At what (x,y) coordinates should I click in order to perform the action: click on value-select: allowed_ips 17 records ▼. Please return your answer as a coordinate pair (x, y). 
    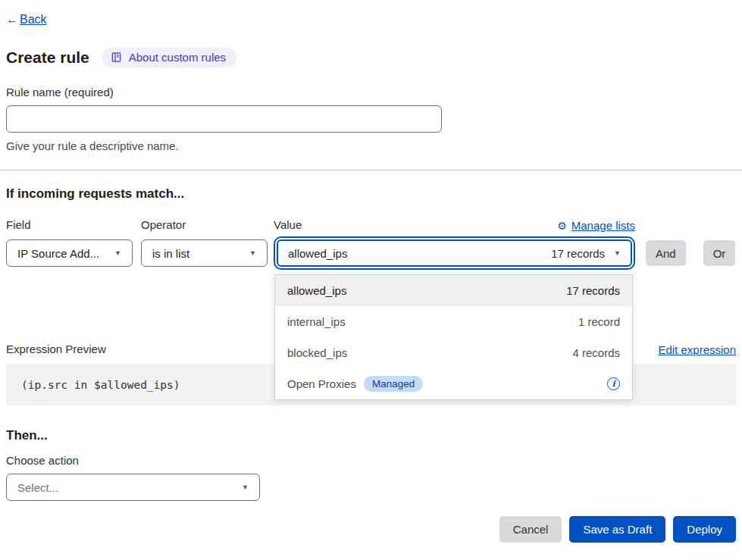
    Looking at the image, I should click on (455, 253).